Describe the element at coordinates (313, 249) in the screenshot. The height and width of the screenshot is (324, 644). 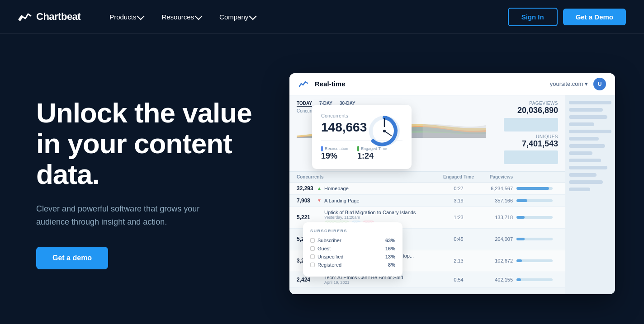
I see `guest-checkbox` at that location.